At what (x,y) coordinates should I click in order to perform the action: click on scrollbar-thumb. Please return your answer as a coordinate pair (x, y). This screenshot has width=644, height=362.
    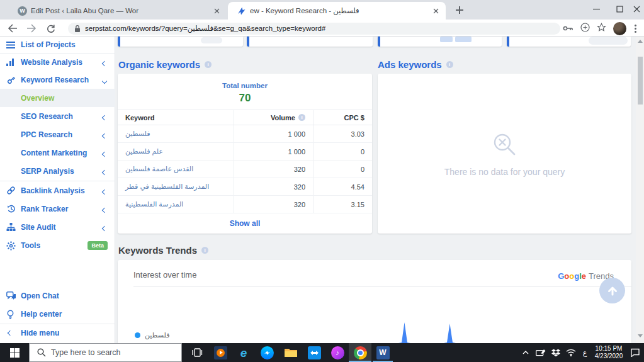
    Looking at the image, I should click on (640, 81).